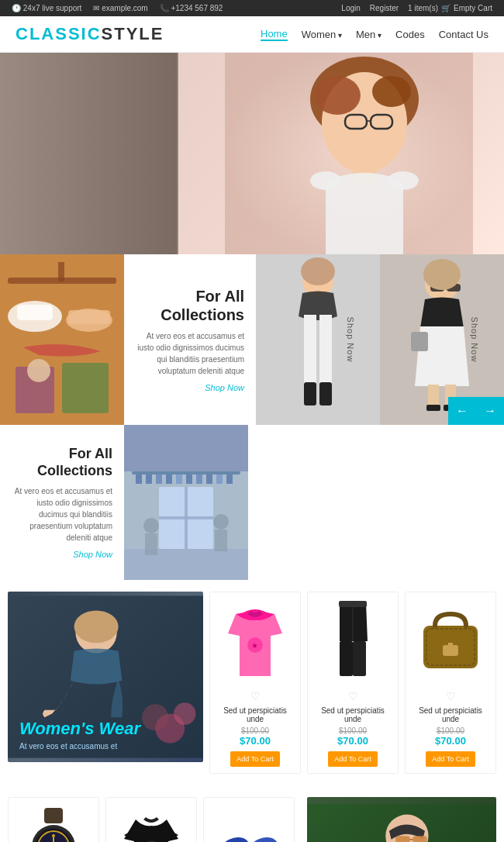 The height and width of the screenshot is (842, 504). Describe the element at coordinates (252, 8) in the screenshot. I see `top-bar: 🕐 24x7 live support ✉ example.com 📞 +123…` at that location.